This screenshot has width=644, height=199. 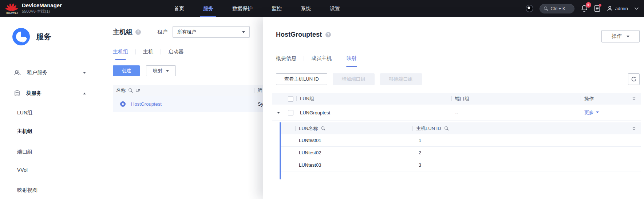 What do you see at coordinates (306, 9) in the screenshot?
I see `nav-item-system: 系统` at bounding box center [306, 9].